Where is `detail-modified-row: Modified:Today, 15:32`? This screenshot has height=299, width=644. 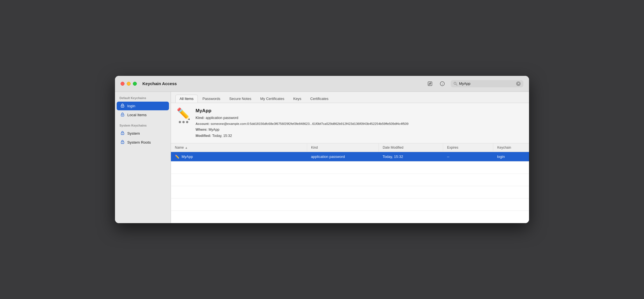 detail-modified-row: Modified:Today, 15:32 is located at coordinates (359, 136).